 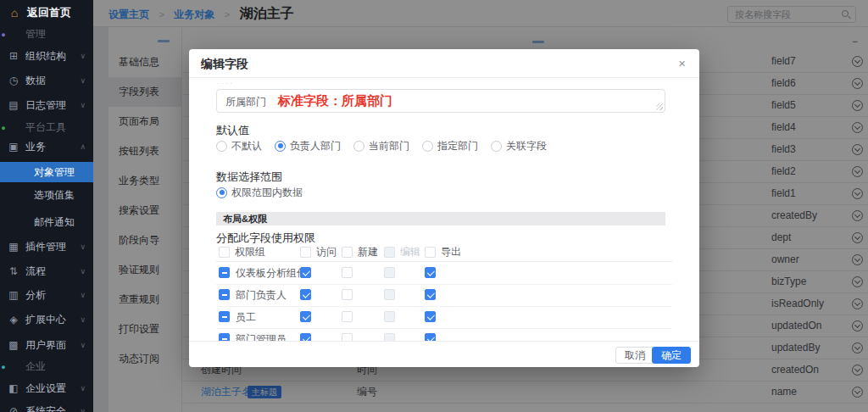 What do you see at coordinates (671, 355) in the screenshot?
I see `confirm-button: 确定` at bounding box center [671, 355].